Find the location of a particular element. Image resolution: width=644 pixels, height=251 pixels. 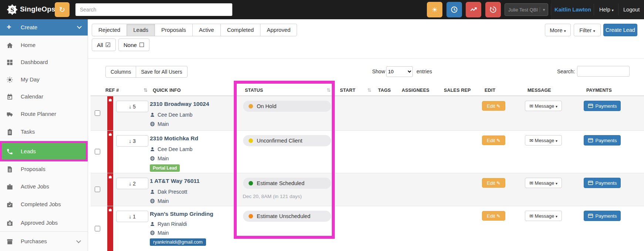

select-all-button: All ☑ is located at coordinates (104, 45).